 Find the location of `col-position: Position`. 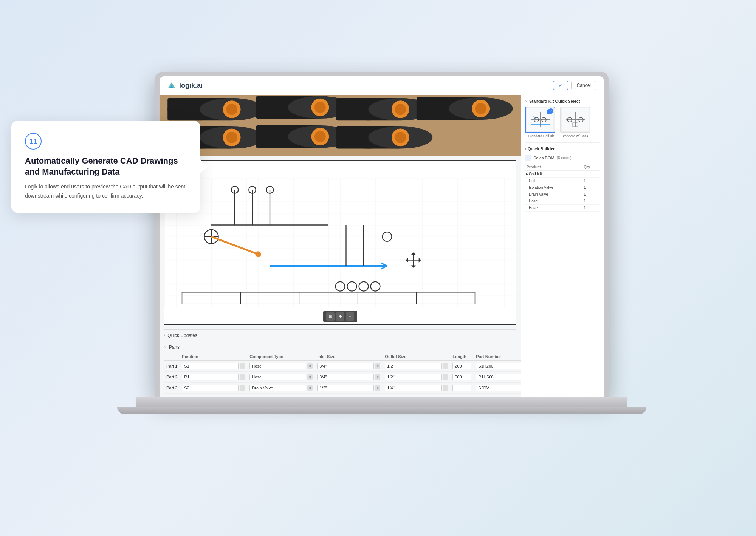

col-position: Position is located at coordinates (213, 357).